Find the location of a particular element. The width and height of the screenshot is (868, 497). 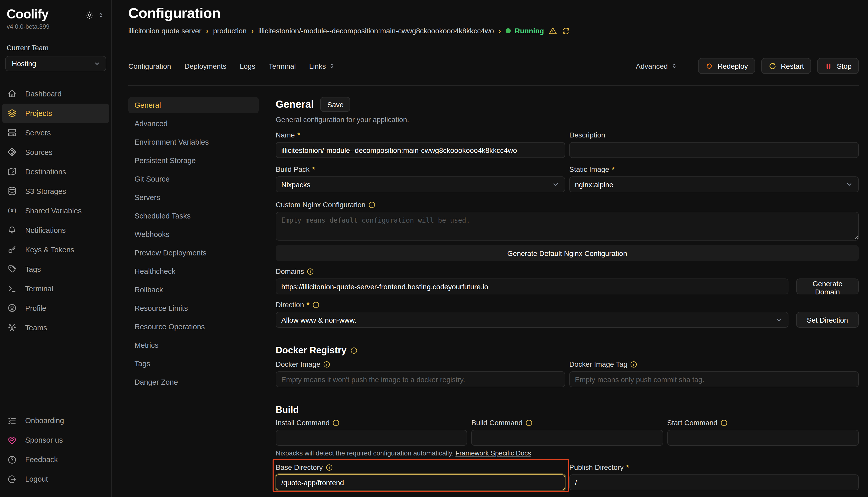

app-logo: Coolify is located at coordinates (27, 14).